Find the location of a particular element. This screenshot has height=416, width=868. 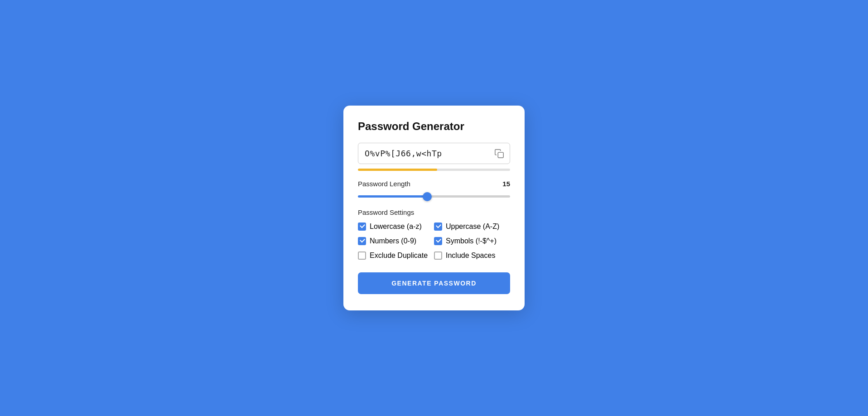

copy-icon is located at coordinates (499, 154).